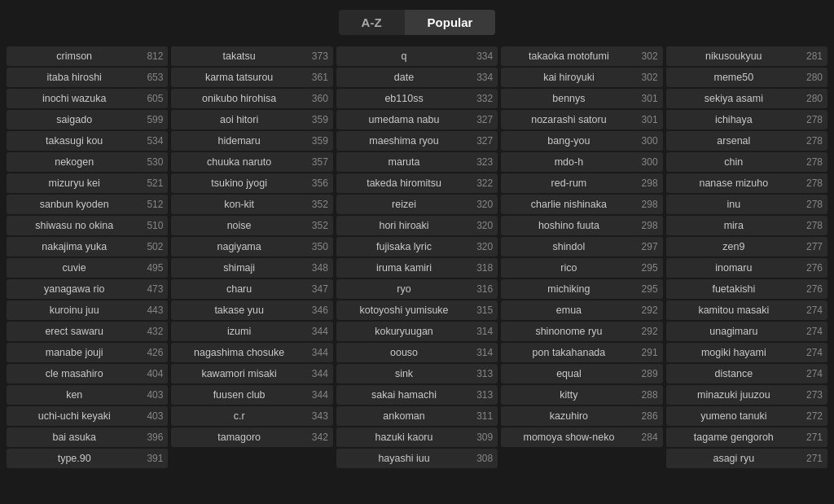 The image size is (834, 504). Describe the element at coordinates (747, 247) in the screenshot. I see `list-item: zen9277` at that location.